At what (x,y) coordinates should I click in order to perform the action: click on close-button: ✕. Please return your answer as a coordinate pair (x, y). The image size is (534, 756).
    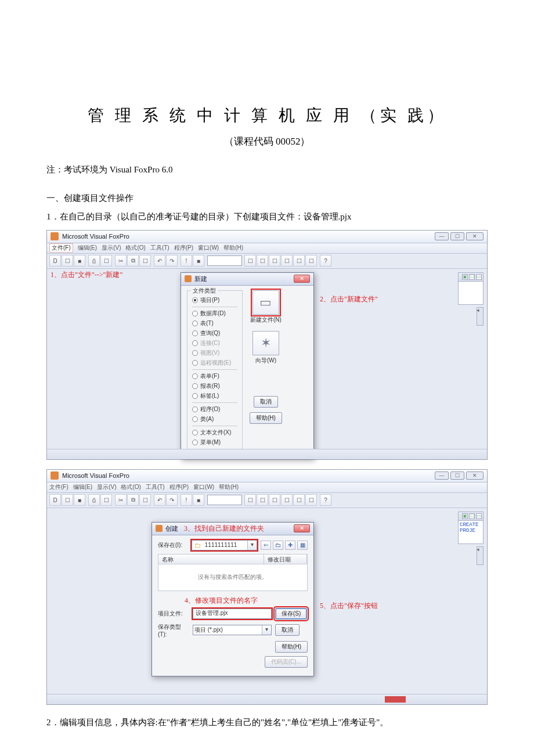
    Looking at the image, I should click on (475, 236).